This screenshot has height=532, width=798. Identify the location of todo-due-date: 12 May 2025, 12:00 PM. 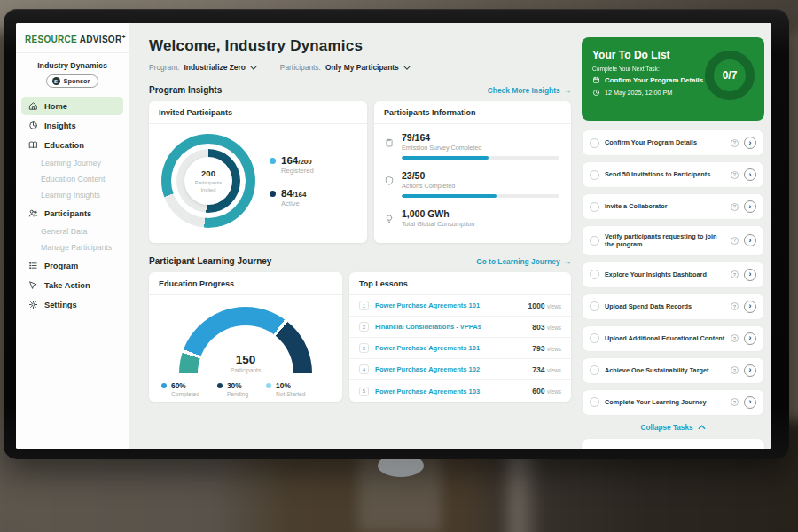
(638, 92).